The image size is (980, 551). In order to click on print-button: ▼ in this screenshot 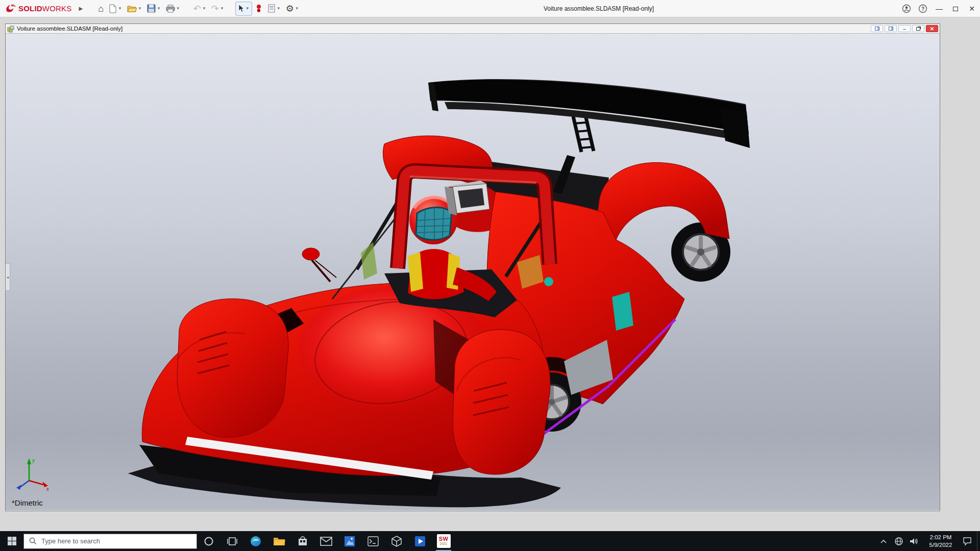, I will do `click(173, 9)`.